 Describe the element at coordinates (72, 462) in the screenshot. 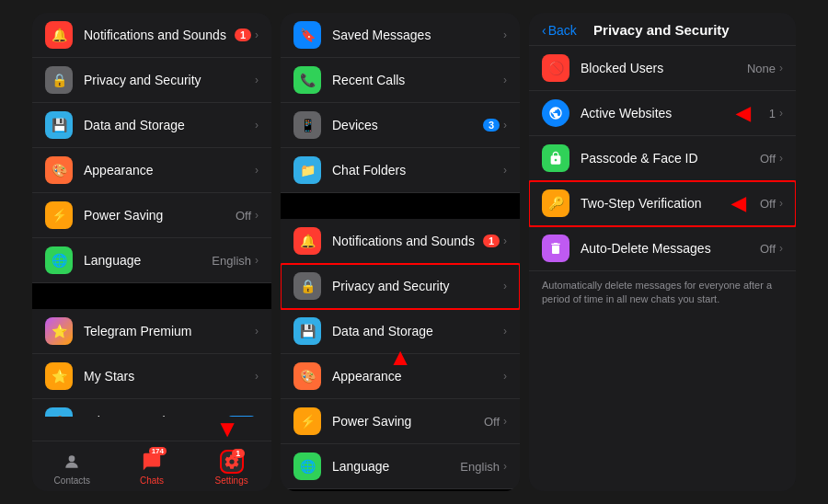

I see `contacts-icon` at that location.